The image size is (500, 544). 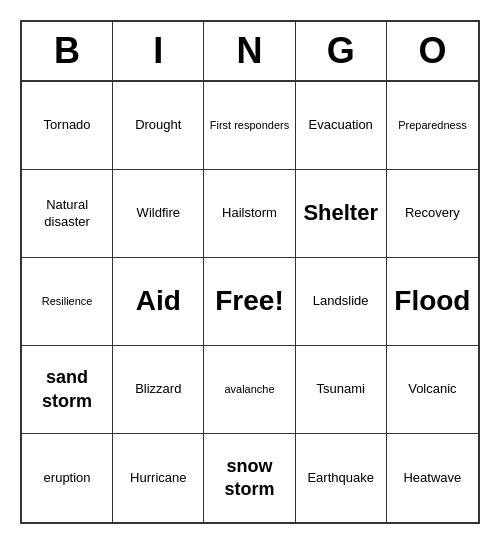 I want to click on bingo-letter: I, so click(x=158, y=51).